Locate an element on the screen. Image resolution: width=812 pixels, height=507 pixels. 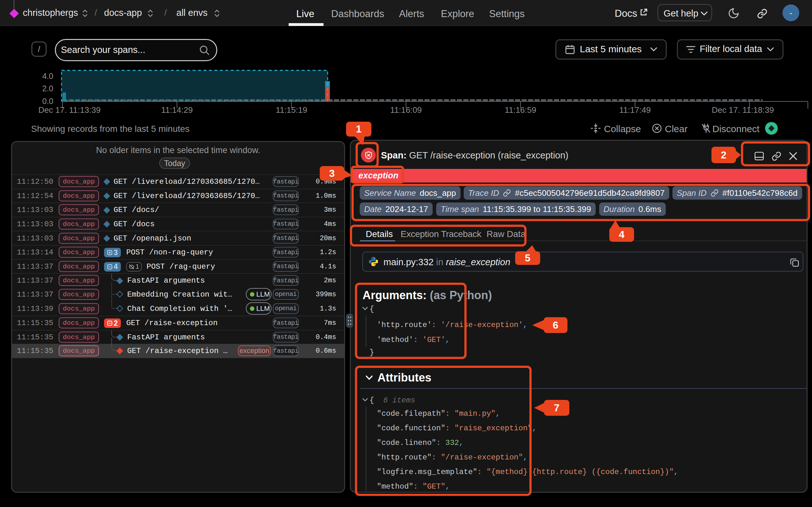
svg-text: 11:16:59 is located at coordinates (520, 110).